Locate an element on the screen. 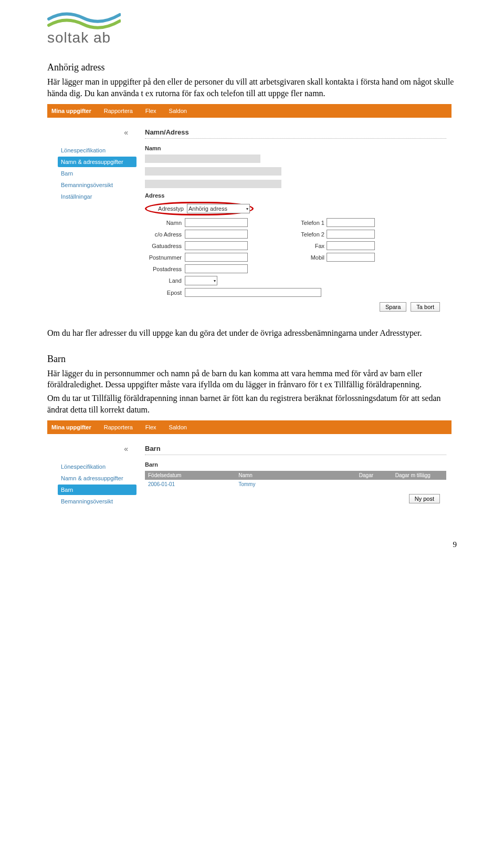 This screenshot has width=504, height=845. section-barn-text1: Här lägger du in personnummer och namn p… is located at coordinates (252, 379).